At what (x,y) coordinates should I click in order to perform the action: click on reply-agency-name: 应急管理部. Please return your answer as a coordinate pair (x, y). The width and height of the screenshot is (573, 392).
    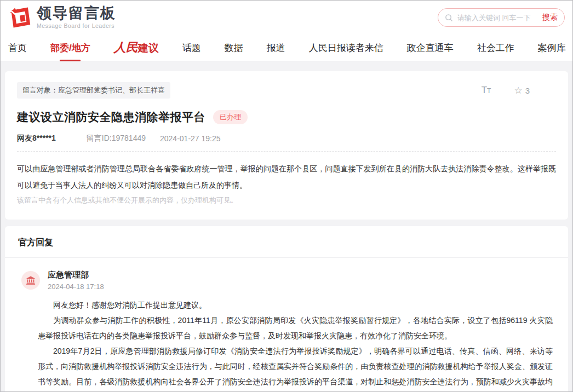
    Looking at the image, I should click on (76, 275).